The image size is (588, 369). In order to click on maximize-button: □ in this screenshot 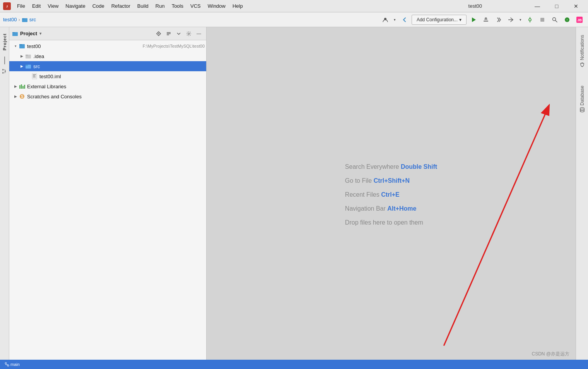, I will do `click(557, 6)`.